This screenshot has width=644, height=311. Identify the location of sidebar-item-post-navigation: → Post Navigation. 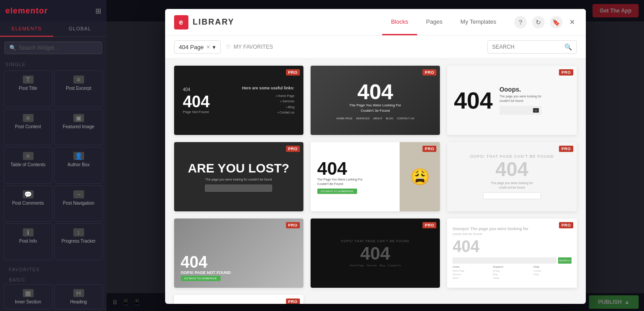
(79, 204).